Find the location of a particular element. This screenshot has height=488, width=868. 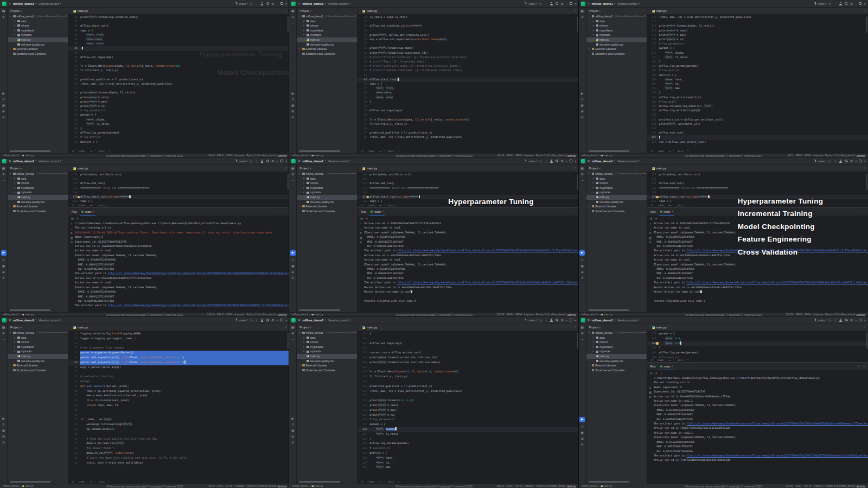

more-tools-icon: ⋯ is located at coordinates (293, 339).